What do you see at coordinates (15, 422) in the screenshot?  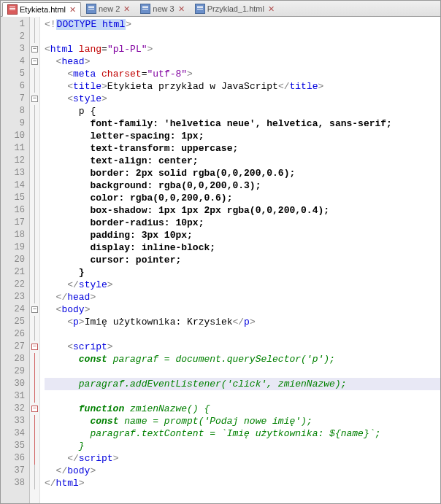 I see `line-number: 33` at bounding box center [15, 422].